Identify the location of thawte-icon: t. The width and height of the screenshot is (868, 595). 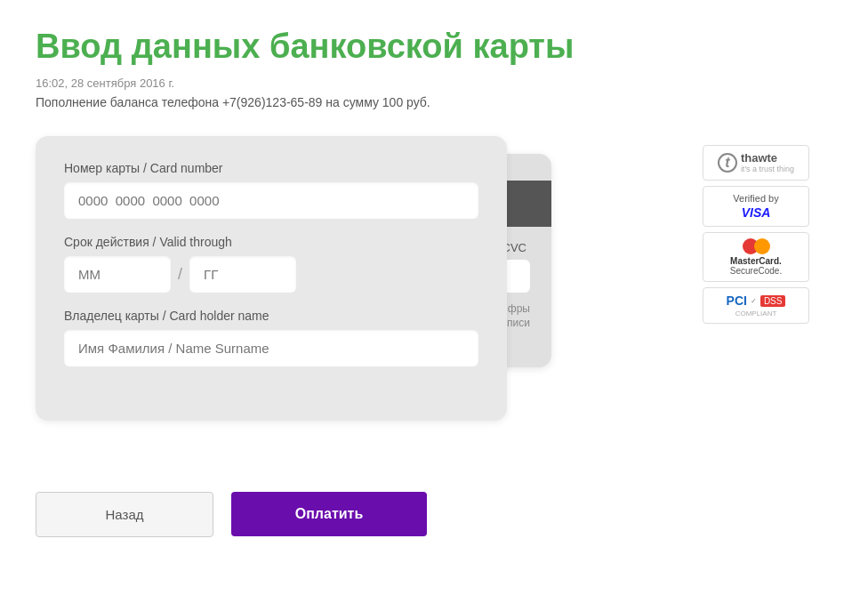
(727, 163).